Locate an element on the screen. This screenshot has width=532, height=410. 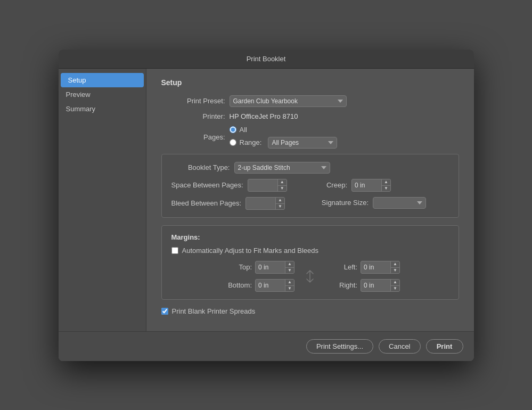
margins-left-col: Top: ▲ ▼ Bottom: is located at coordinates (257, 276).